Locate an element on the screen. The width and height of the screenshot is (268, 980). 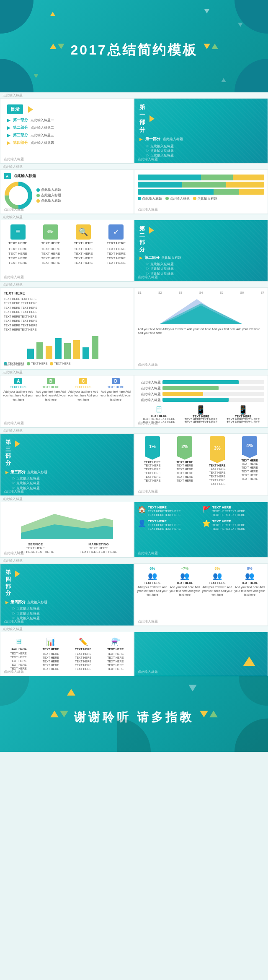
thankyou-corner-tl2 is located at coordinates (15, 691).